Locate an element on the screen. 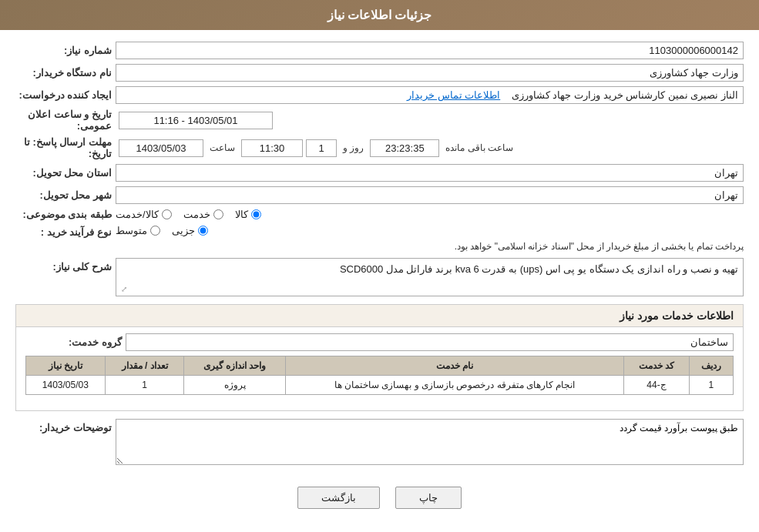 The height and width of the screenshot is (532, 759). print-button: چاپ is located at coordinates (428, 497).